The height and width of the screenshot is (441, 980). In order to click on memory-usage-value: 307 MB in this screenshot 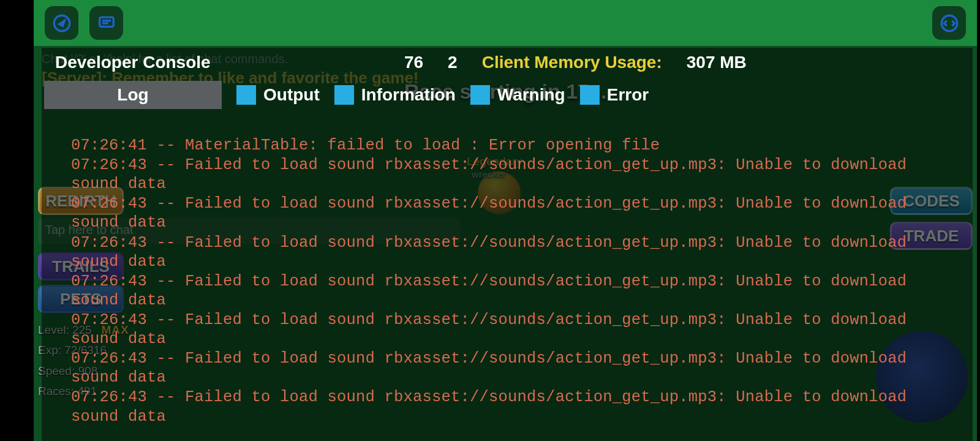, I will do `click(717, 62)`.